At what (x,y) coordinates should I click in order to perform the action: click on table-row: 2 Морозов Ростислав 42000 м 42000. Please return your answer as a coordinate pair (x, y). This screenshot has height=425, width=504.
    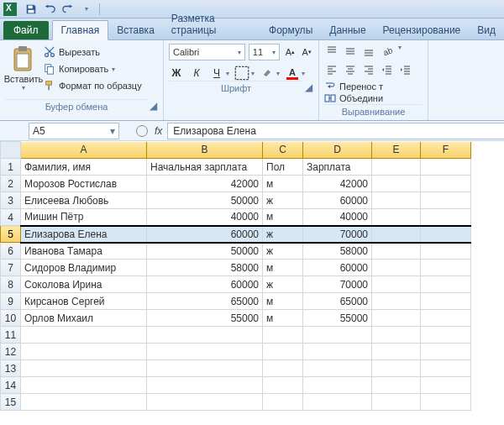
    Looking at the image, I should click on (236, 184).